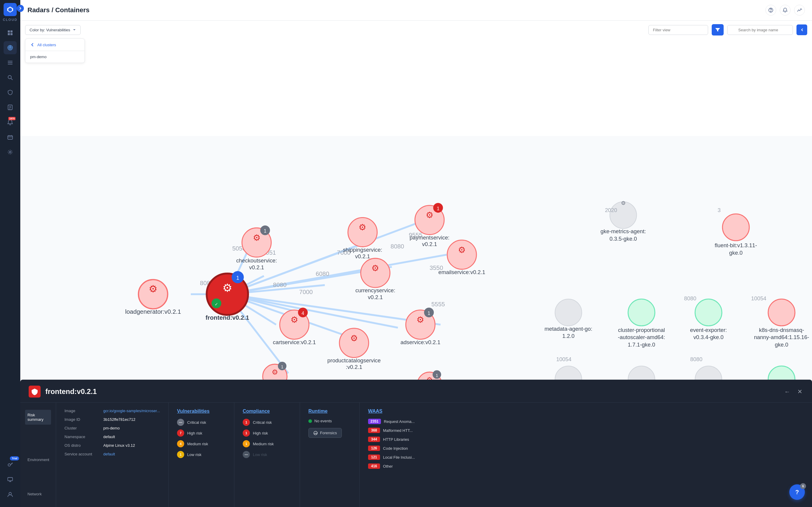 This screenshot has height=507, width=812. I want to click on svg-text: 5555, so click(438, 304).